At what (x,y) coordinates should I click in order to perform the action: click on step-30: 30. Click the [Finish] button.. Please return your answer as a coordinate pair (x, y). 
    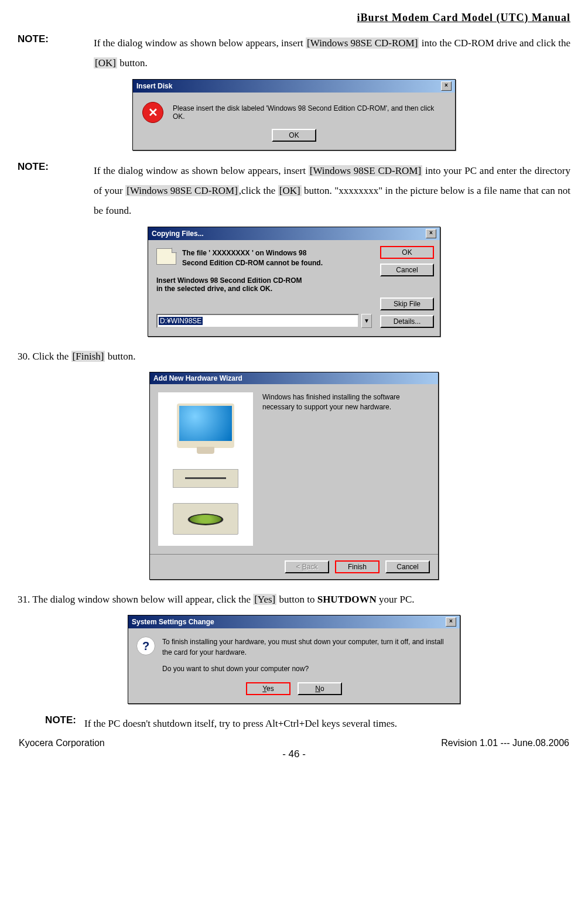
    Looking at the image, I should click on (294, 357).